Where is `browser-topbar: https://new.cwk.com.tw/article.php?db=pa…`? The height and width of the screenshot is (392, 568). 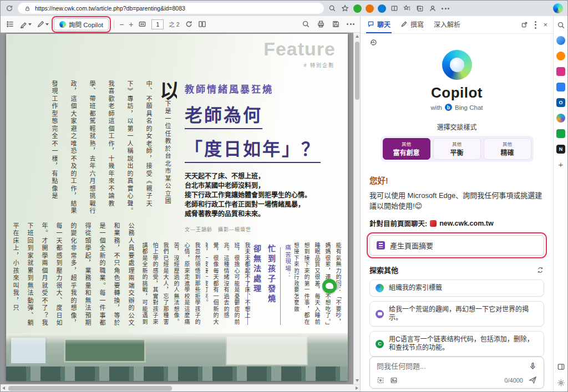 browser-topbar: https://new.cwk.com.tw/article.php?db=pa… is located at coordinates (284, 8).